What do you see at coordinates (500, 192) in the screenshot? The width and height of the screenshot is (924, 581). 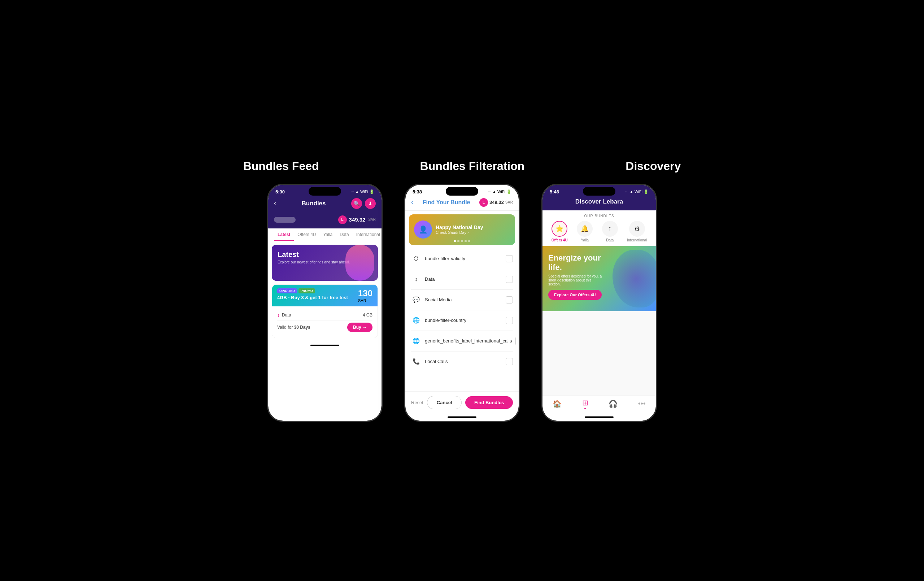 I see `status-icons-2: ··· ▲ WiFi 🔋` at bounding box center [500, 192].